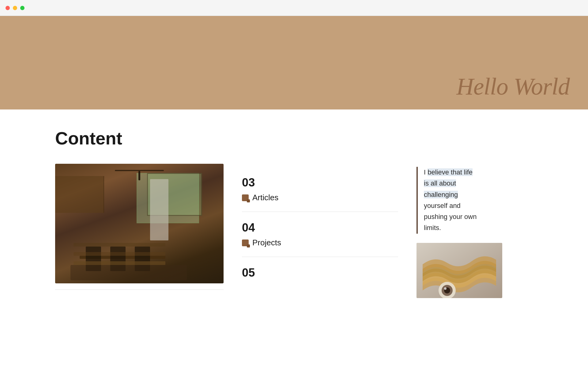  Describe the element at coordinates (320, 190) in the screenshot. I see `item-articles: 03 Articles` at that location.